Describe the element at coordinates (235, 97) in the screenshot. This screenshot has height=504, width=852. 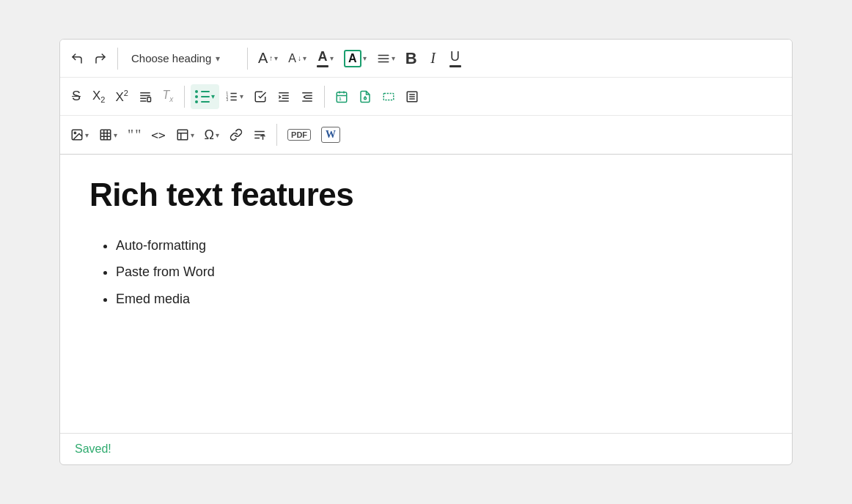
I see `ordered-list-button: 1 2 3 ▾` at that location.